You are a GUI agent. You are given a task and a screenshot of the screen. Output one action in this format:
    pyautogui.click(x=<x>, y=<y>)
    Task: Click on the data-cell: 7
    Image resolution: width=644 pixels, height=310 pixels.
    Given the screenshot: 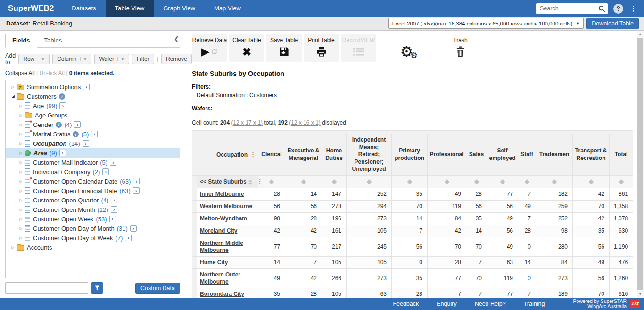 What is the action you would take?
    pyautogui.click(x=477, y=262)
    